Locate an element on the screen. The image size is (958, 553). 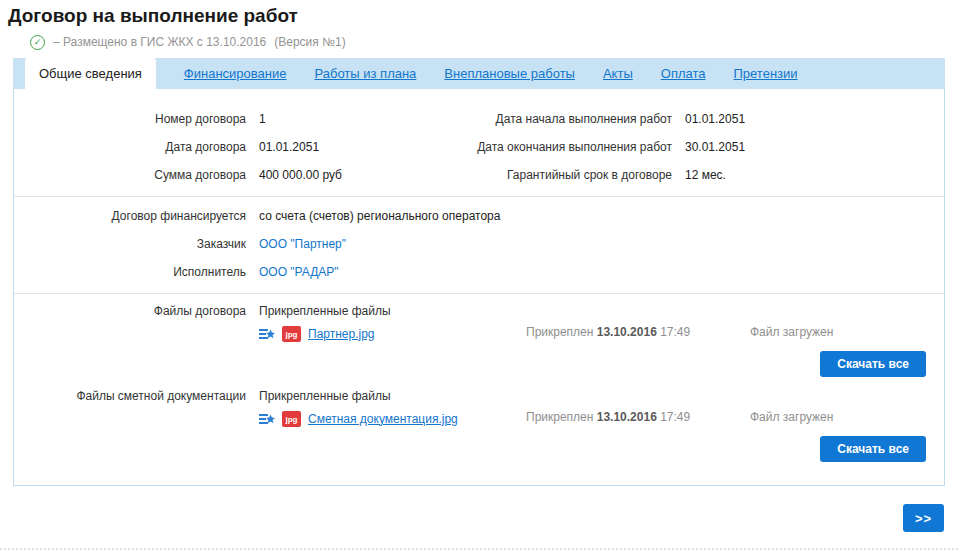
contract-sum-value: 400 000.00 руб is located at coordinates (359, 176).